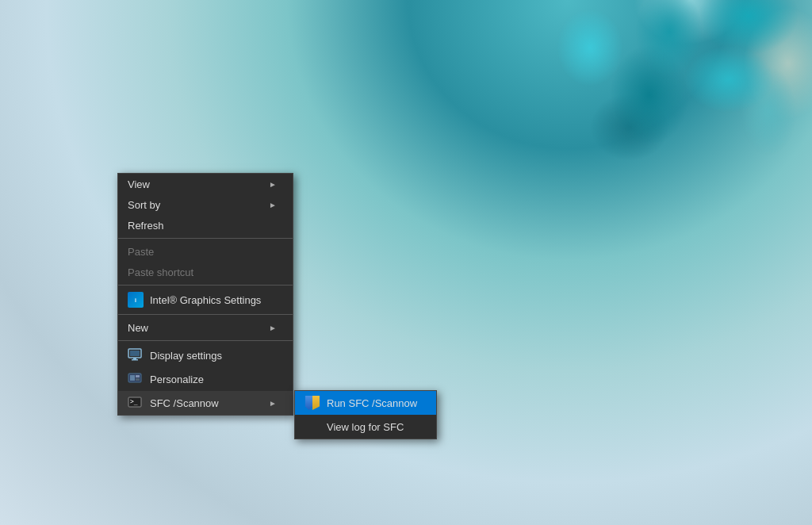  What do you see at coordinates (205, 300) in the screenshot?
I see `menu-item-intel: i Intel® Graphics Settings` at bounding box center [205, 300].